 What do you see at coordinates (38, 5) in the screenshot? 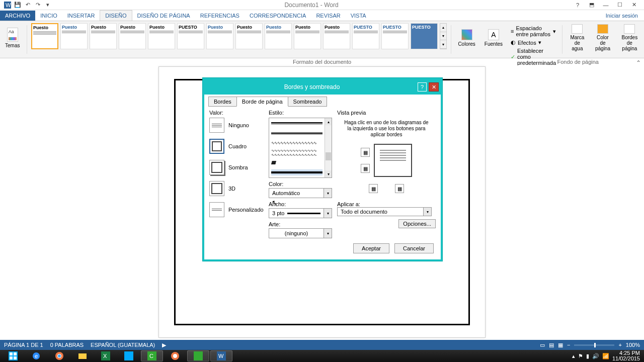
I see `redo-icon: ↷` at bounding box center [38, 5].